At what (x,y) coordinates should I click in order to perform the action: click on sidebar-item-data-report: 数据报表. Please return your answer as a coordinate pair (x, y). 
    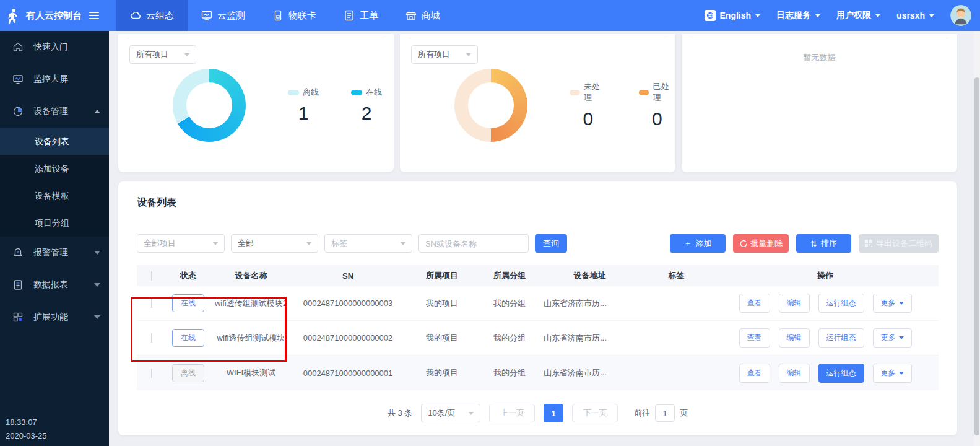
    Looking at the image, I should click on (54, 285).